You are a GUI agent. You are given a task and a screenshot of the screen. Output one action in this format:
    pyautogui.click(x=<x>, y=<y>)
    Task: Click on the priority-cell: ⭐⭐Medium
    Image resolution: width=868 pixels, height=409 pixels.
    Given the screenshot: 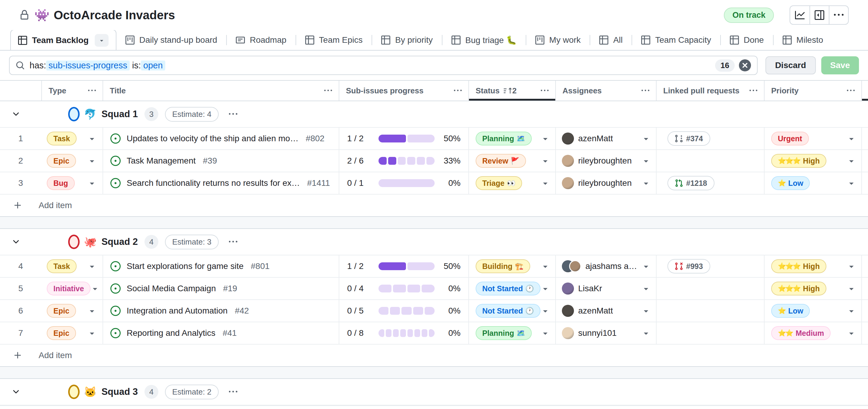 What is the action you would take?
    pyautogui.click(x=813, y=333)
    